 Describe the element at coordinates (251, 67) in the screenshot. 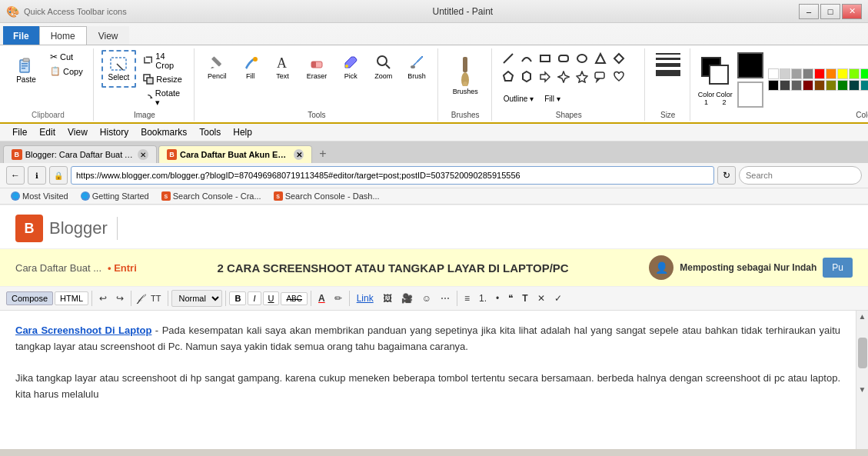

I see `fill-button: Fill` at that location.